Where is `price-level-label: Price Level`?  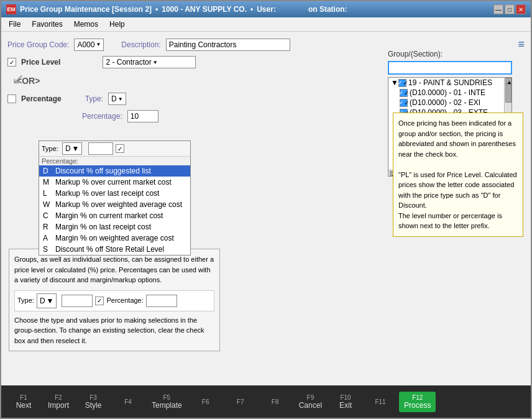 price-level-label: Price Level is located at coordinates (41, 62).